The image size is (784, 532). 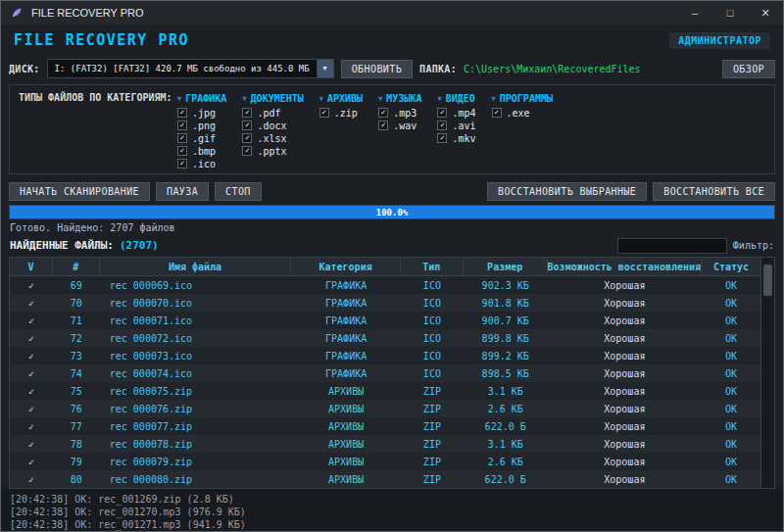 I want to click on extension-item: ✓ .avi, so click(x=457, y=125).